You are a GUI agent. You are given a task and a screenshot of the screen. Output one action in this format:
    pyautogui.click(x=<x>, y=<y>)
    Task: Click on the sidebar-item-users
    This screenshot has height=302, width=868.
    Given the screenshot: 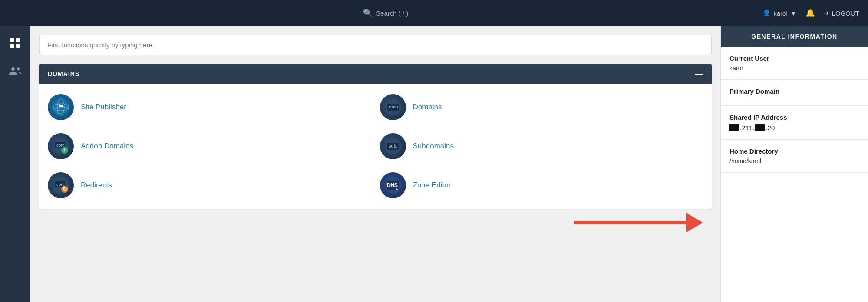 What is the action you would take?
    pyautogui.click(x=15, y=71)
    